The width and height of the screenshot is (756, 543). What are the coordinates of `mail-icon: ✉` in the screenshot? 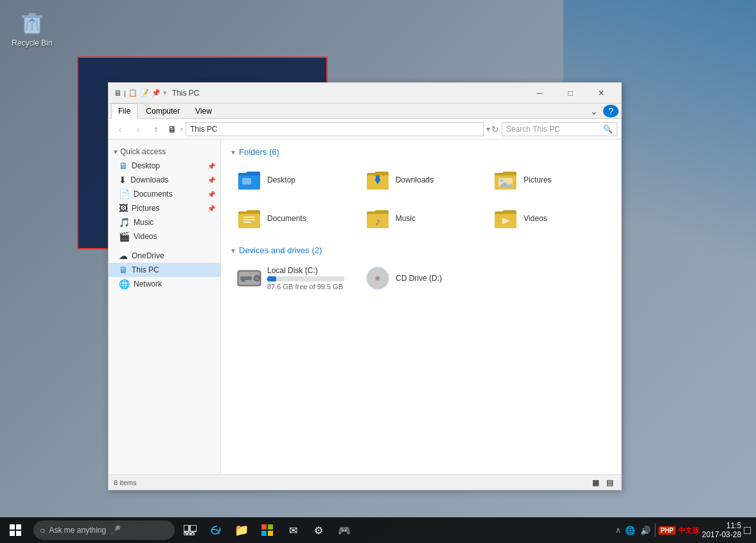 It's located at (293, 530).